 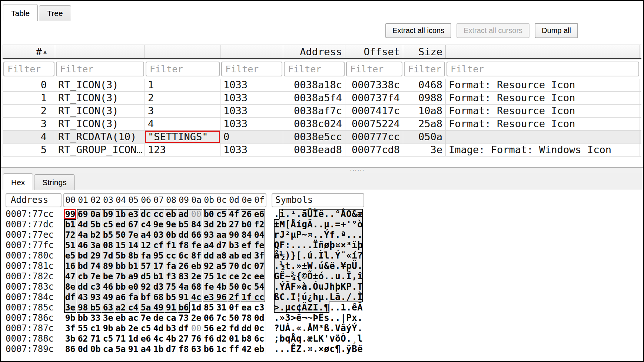 I want to click on hex-byte: dc, so click(x=247, y=266).